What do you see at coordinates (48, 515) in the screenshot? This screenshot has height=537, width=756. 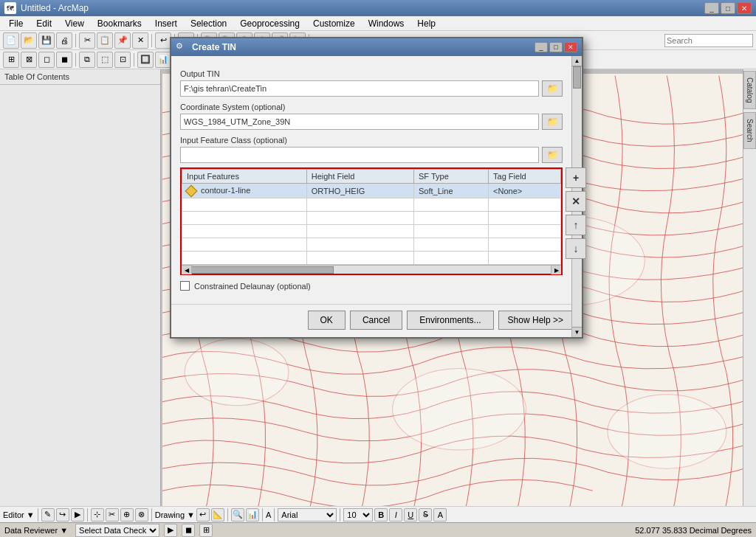 I see `edit-btn-1: ✎` at bounding box center [48, 515].